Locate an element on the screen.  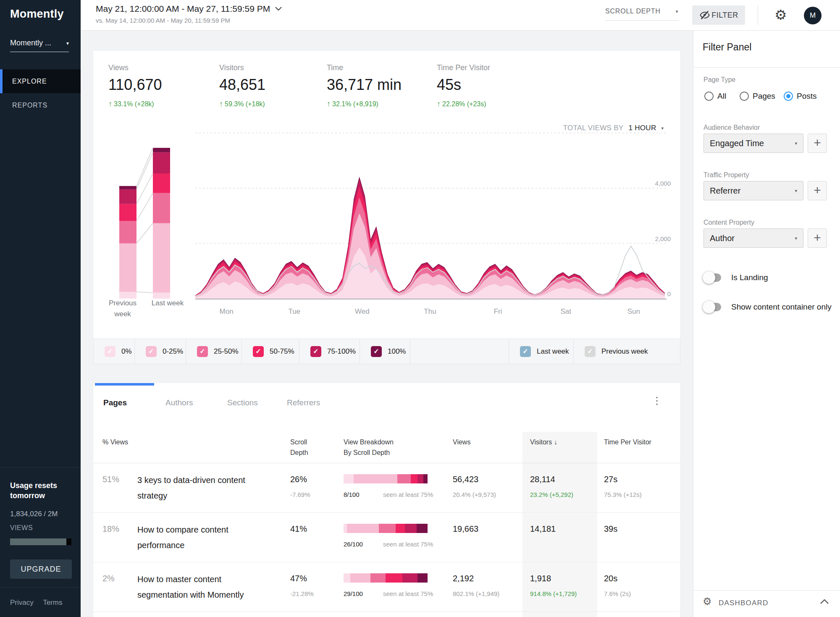
table-menu-kebab-icon: ⋮ is located at coordinates (657, 401).